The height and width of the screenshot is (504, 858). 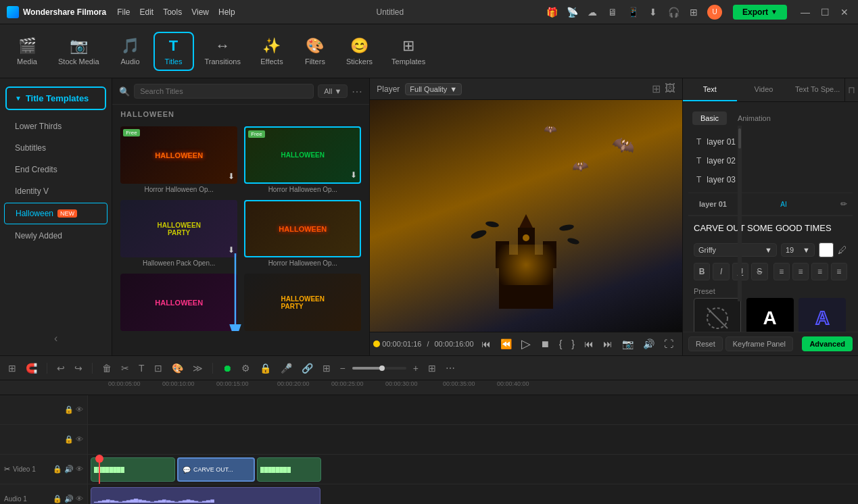 What do you see at coordinates (357, 92) in the screenshot?
I see `more-options-button: ⋯` at bounding box center [357, 92].